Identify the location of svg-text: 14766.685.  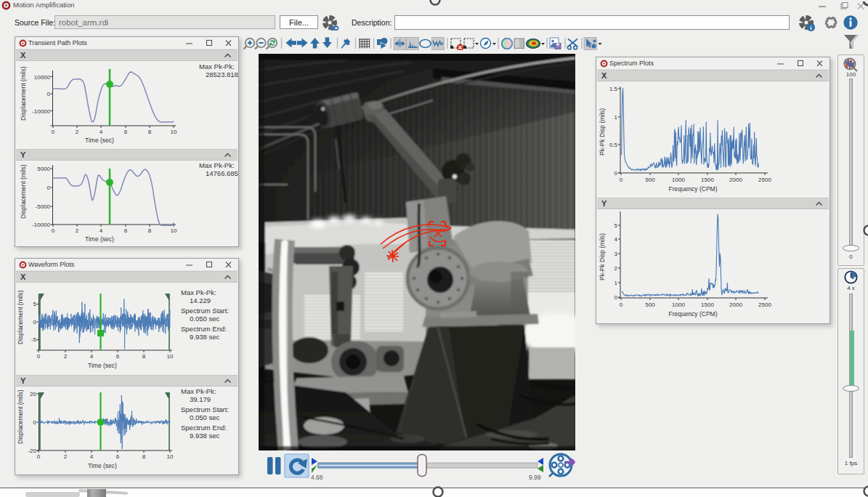
(222, 173).